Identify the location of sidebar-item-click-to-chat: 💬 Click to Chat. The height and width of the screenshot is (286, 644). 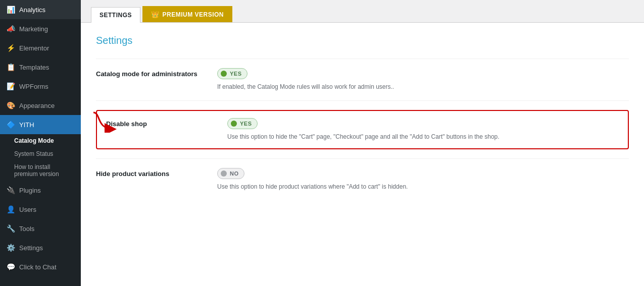
(40, 267).